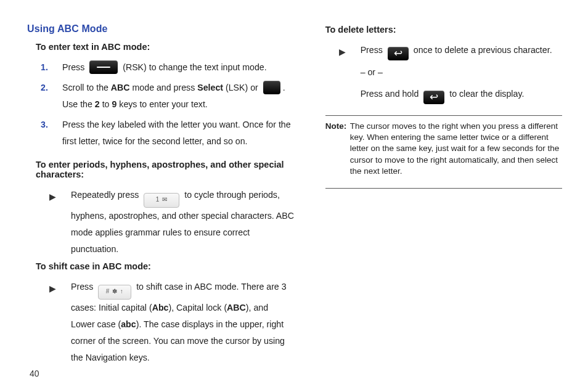 The width and height of the screenshot is (588, 392). Describe the element at coordinates (456, 149) in the screenshot. I see `note-text: The cursor moves to the right when you p…` at that location.